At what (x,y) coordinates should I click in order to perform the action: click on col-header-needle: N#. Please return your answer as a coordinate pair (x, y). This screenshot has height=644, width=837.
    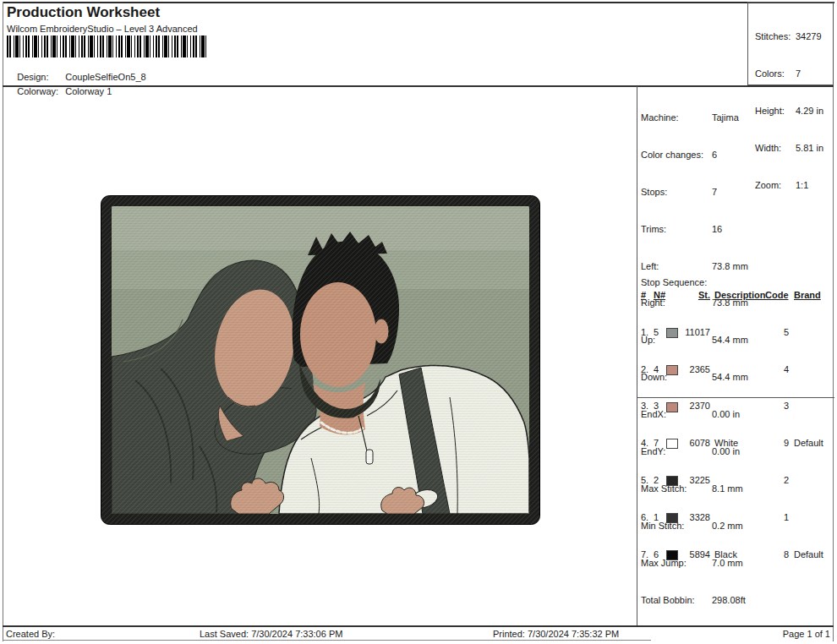
    Looking at the image, I should click on (659, 295).